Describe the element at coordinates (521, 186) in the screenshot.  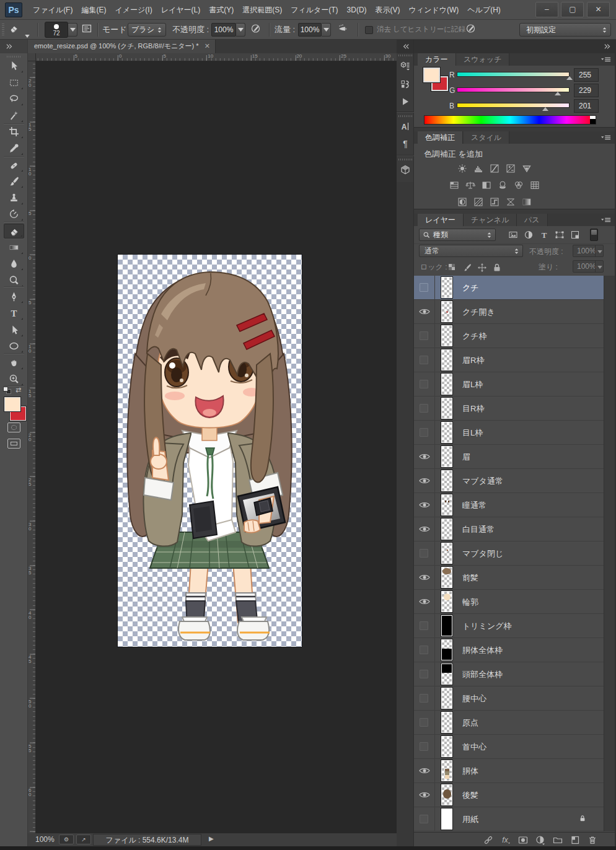
I see `channel-mixer-adjustment-icon` at that location.